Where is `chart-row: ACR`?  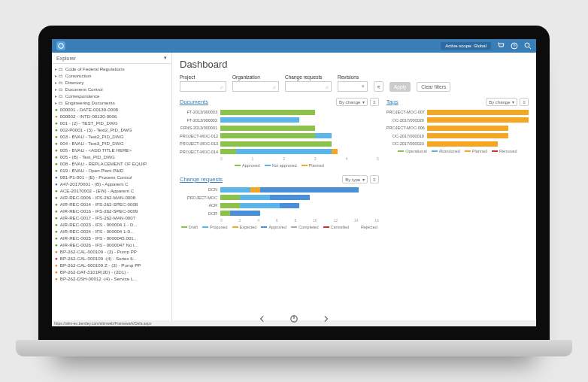 chart-row: ACR is located at coordinates (280, 205).